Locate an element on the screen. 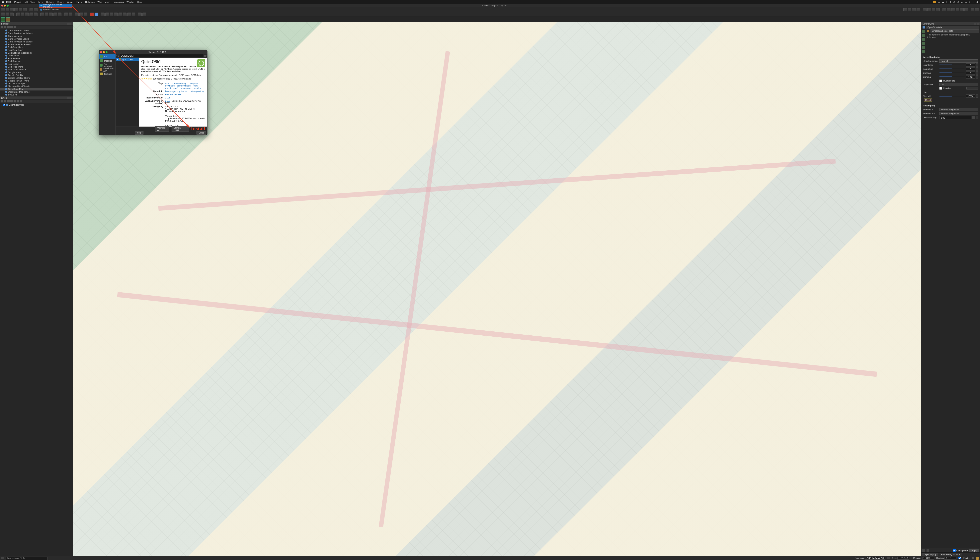 The height and width of the screenshot is (560, 980). browser-item: Google Satellite is located at coordinates (36, 75).